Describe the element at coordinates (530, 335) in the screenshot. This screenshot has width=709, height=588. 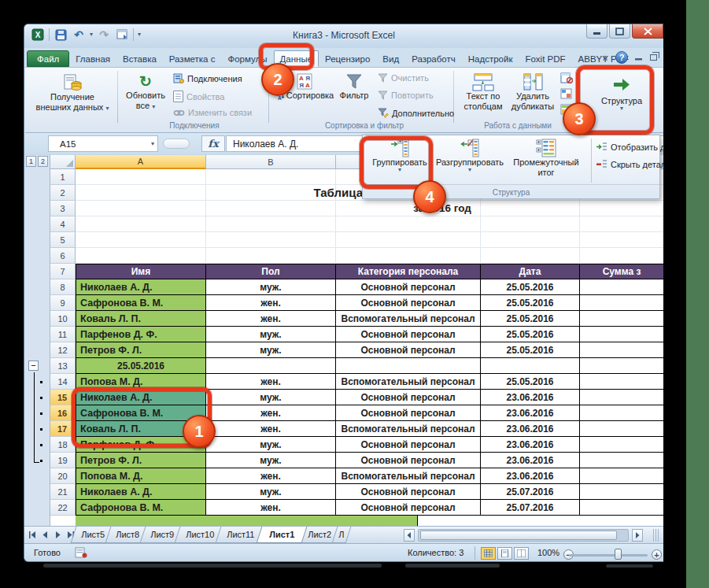
I see `cell-D11: 25.05.2016` at that location.